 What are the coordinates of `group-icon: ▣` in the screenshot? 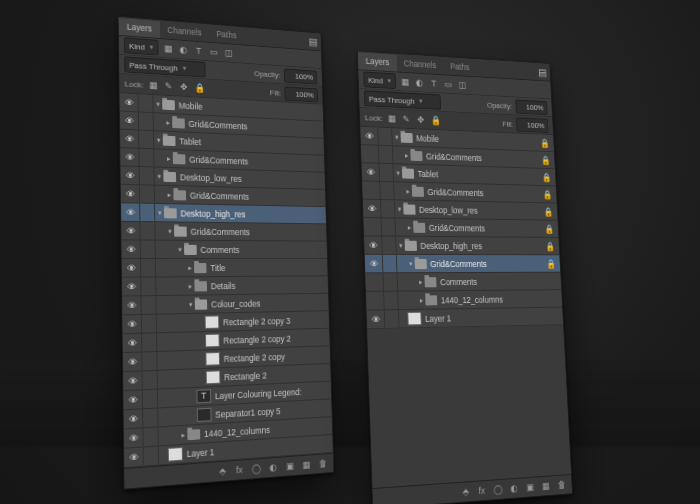 It's located at (290, 466).